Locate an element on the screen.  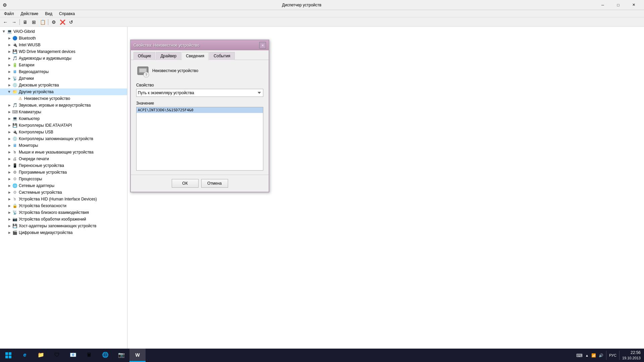
tree-item-unknown: ▶ ⚠ Неизвестное устройство is located at coordinates (64, 99).